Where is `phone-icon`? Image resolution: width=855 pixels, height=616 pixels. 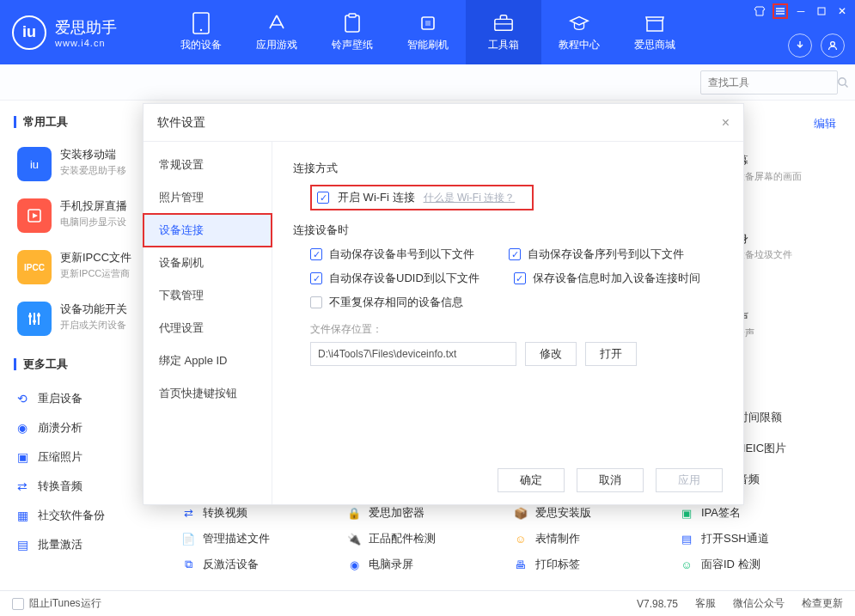 phone-icon is located at coordinates (201, 23).